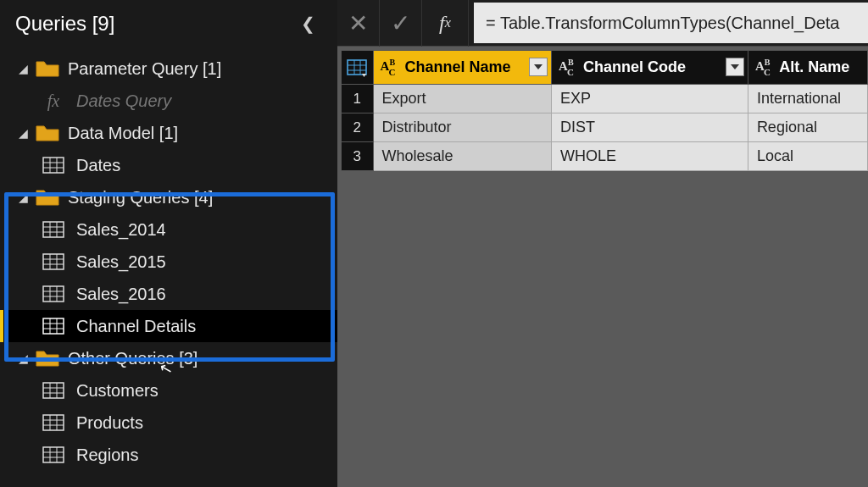 This screenshot has height=487, width=868. Describe the element at coordinates (169, 358) in the screenshot. I see `group-other-queries: ◢ Other Queries [3]` at that location.